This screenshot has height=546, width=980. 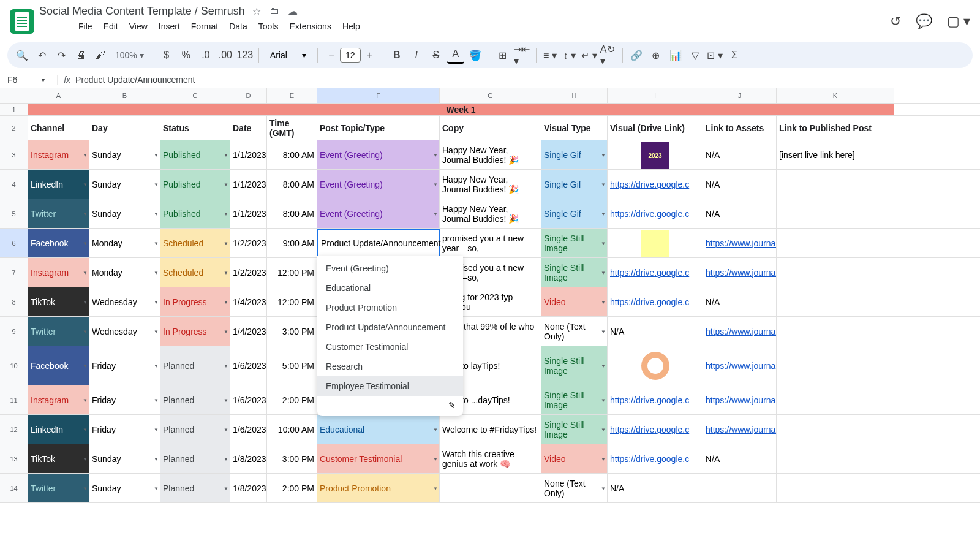 What do you see at coordinates (14, 429) in the screenshot?
I see `row-header-12: 12` at bounding box center [14, 429].